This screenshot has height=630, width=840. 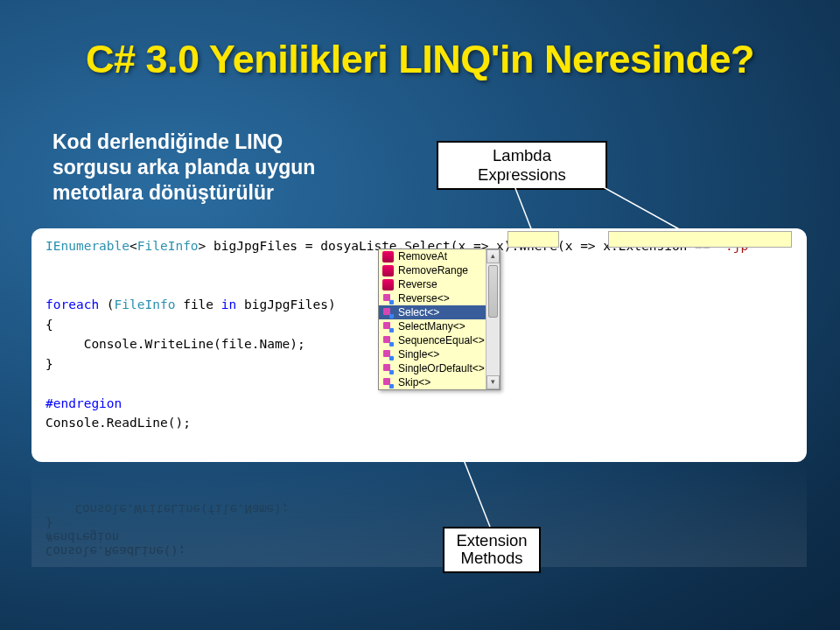 What do you see at coordinates (439, 368) in the screenshot?
I see `intellisense-item: SingleOrDefault<>` at bounding box center [439, 368].